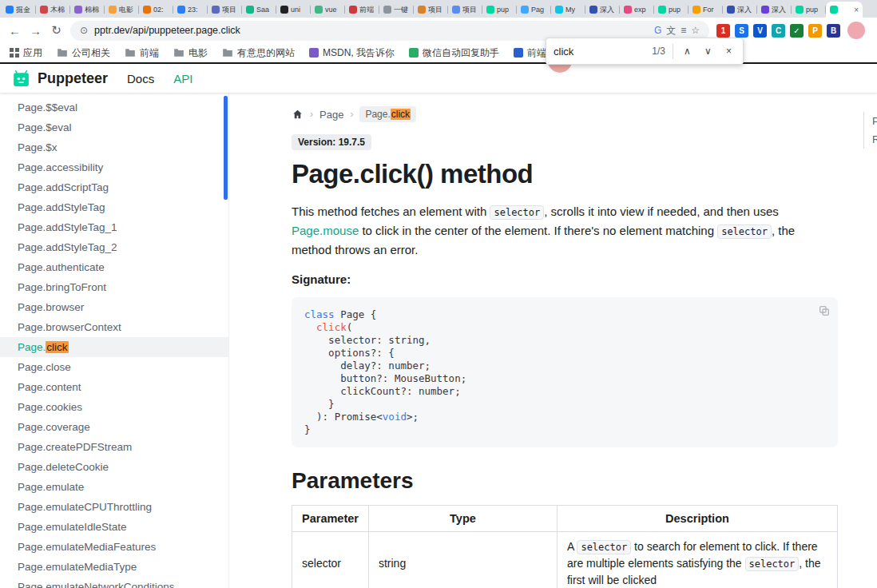 The height and width of the screenshot is (588, 877). Describe the element at coordinates (114, 187) in the screenshot. I see `sidebar-item: Page.addScriptTag` at that location.